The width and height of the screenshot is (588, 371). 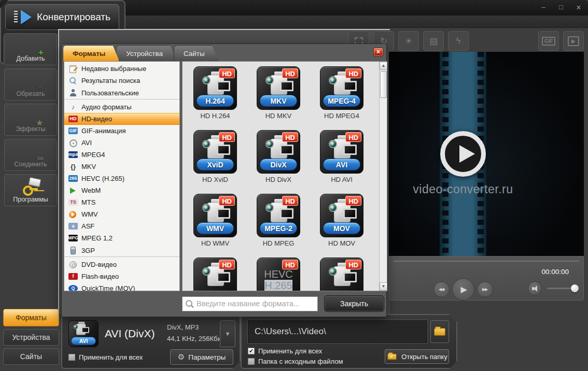 What do you see at coordinates (215, 152) in the screenshot?
I see `format-tile: XviD HD` at bounding box center [215, 152].